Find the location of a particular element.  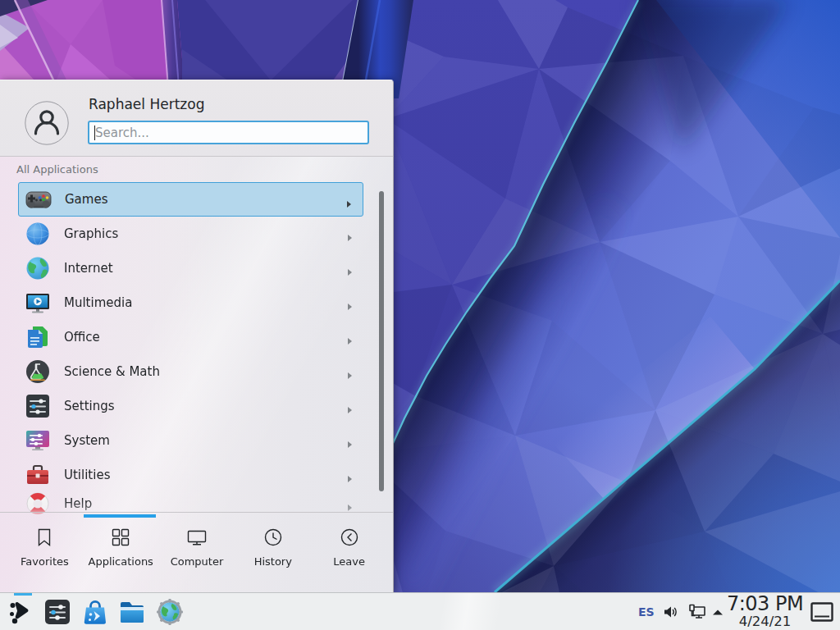

user-name: Raphael Hertzog is located at coordinates (146, 104).